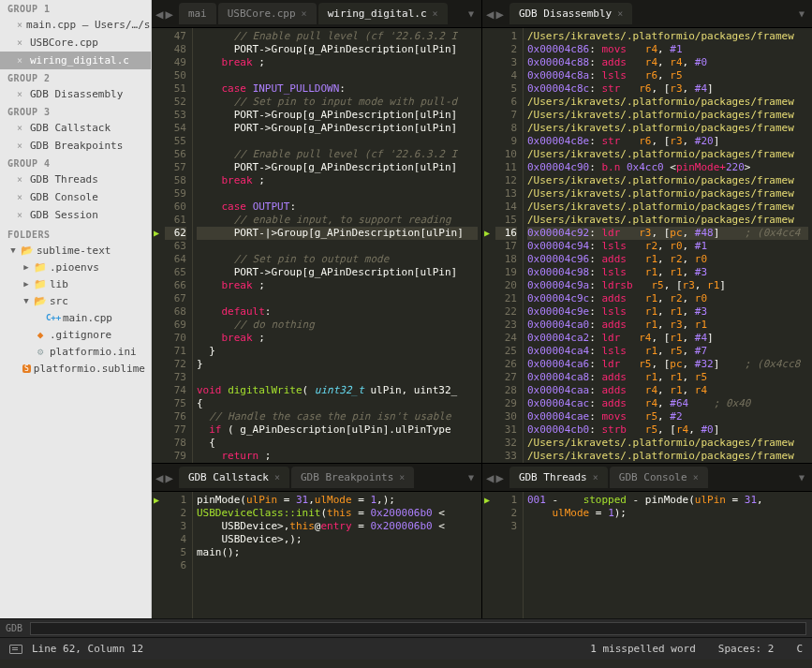  Describe the element at coordinates (14, 628) in the screenshot. I see `gdb-label: GDB` at that location.